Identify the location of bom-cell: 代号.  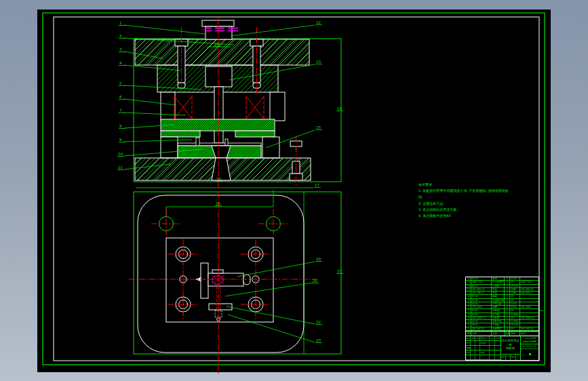
(482, 334).